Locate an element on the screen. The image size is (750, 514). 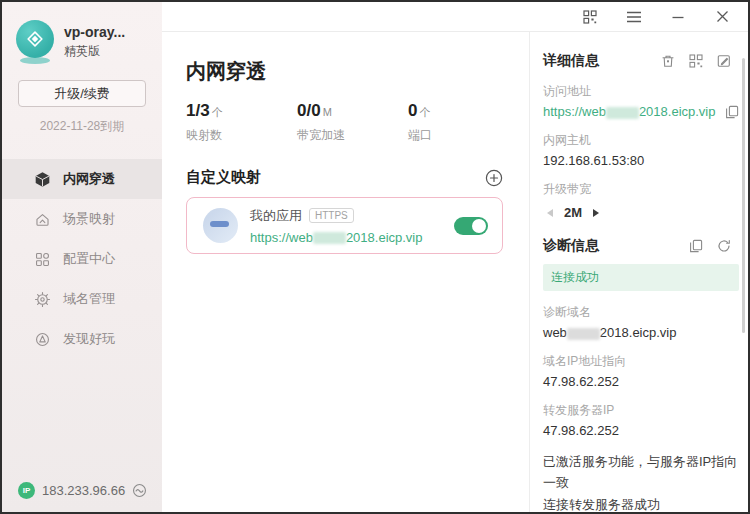
sidebar-footer: IP 183.233.96.66 is located at coordinates (82, 490).